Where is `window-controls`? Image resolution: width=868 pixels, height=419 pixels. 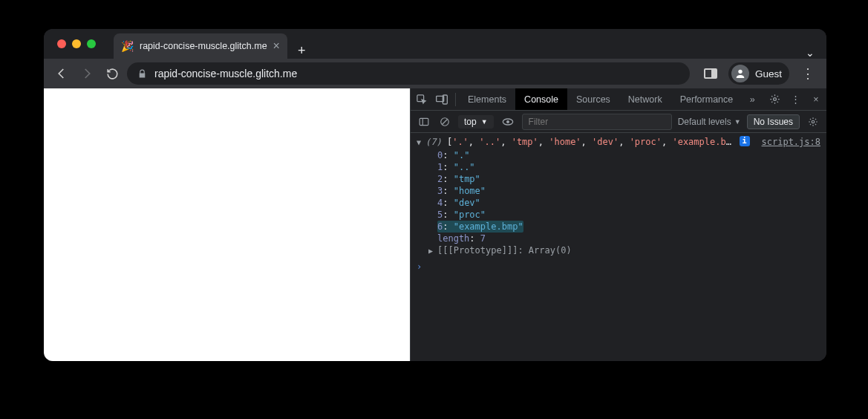
window-controls is located at coordinates (76, 44).